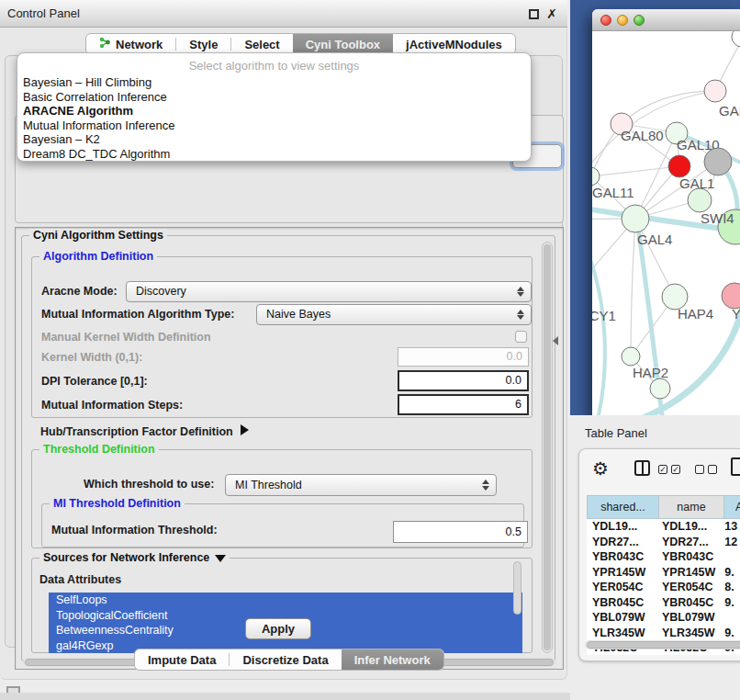 The image size is (740, 700). I want to click on dpi-tolerance-field: 0.0, so click(463, 380).